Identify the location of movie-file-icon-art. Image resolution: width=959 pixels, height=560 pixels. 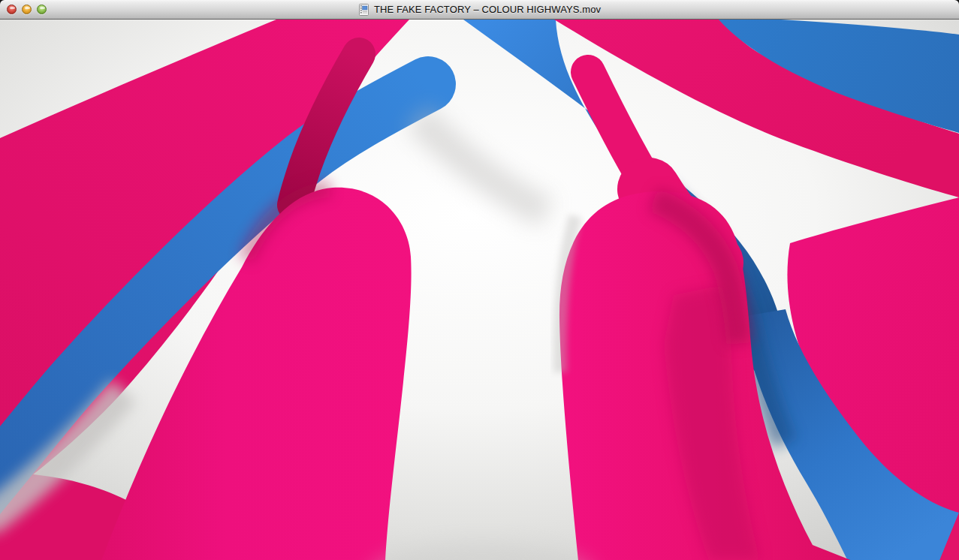
(364, 10).